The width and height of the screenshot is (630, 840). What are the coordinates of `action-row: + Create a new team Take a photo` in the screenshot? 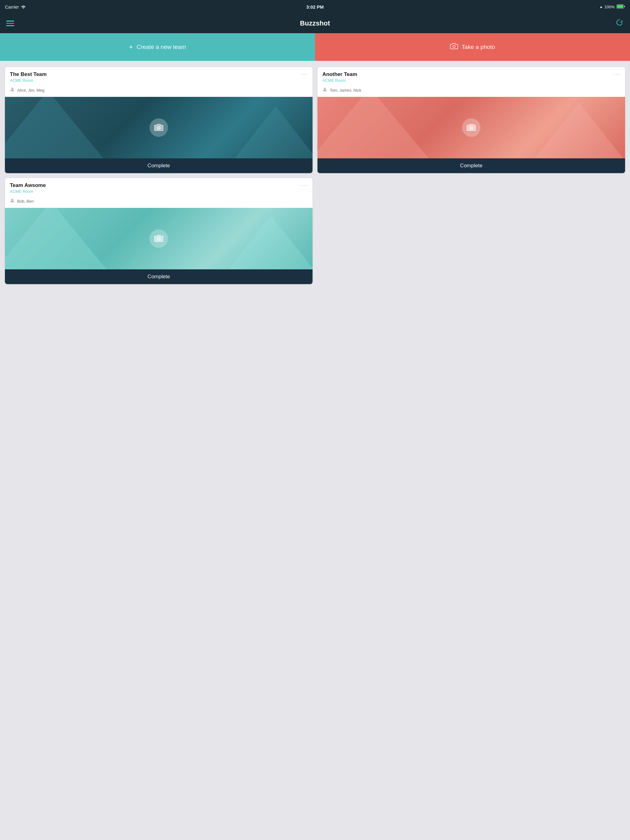 It's located at (315, 47).